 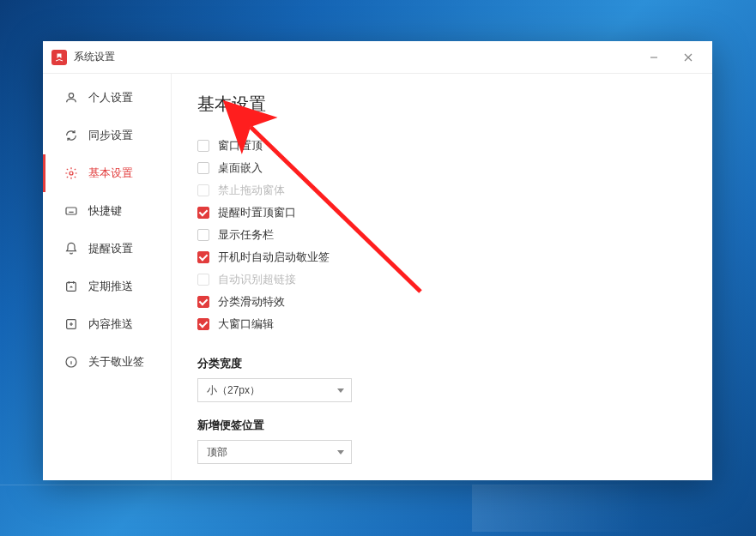 What do you see at coordinates (106, 362) in the screenshot?
I see `sidebar-item-about: 关于敬业签` at bounding box center [106, 362].